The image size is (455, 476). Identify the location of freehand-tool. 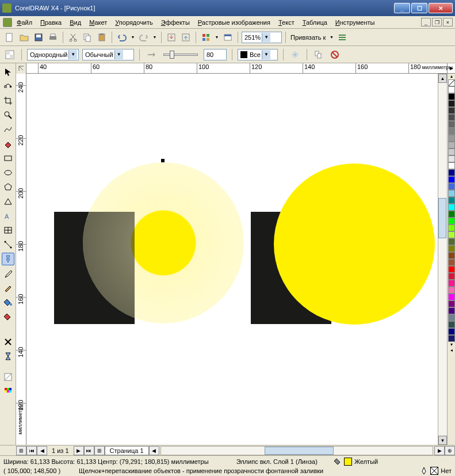
(8, 130).